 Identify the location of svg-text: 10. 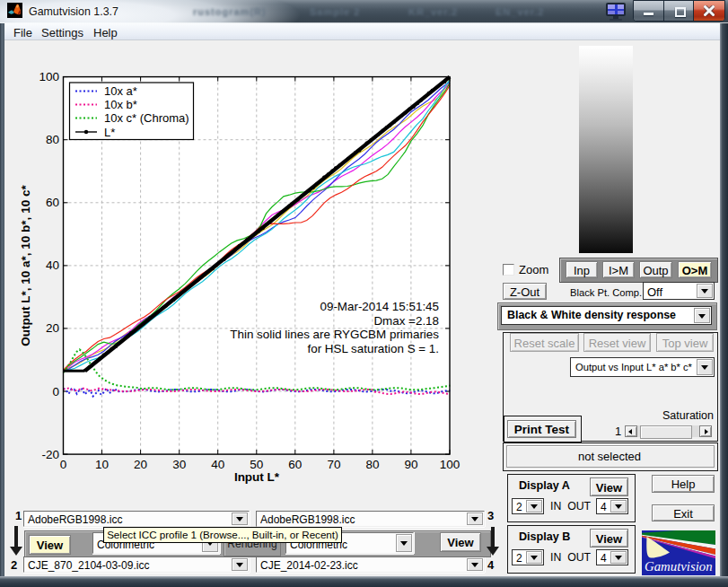
(102, 465).